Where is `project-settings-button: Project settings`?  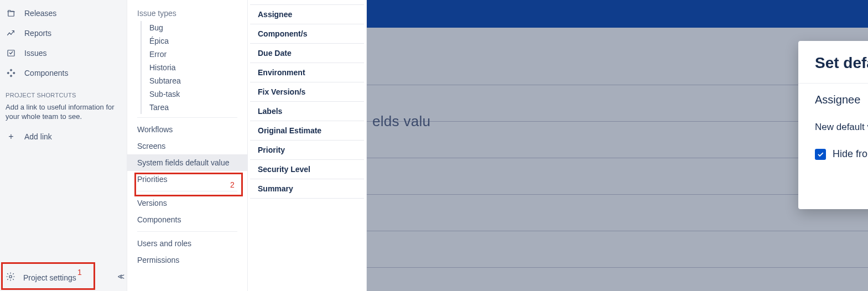
project-settings-button: Project settings is located at coordinates (63, 278).